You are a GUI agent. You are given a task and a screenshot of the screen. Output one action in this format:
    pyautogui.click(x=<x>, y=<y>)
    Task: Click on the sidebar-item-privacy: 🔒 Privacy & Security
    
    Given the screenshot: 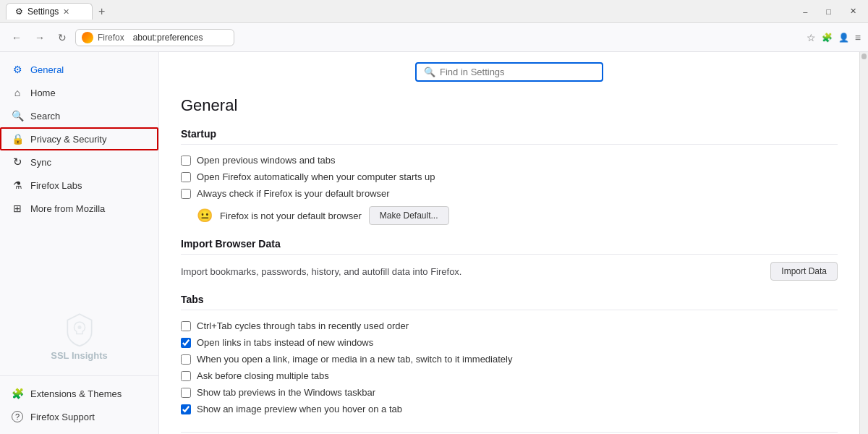 What is the action you would take?
    pyautogui.click(x=80, y=139)
    